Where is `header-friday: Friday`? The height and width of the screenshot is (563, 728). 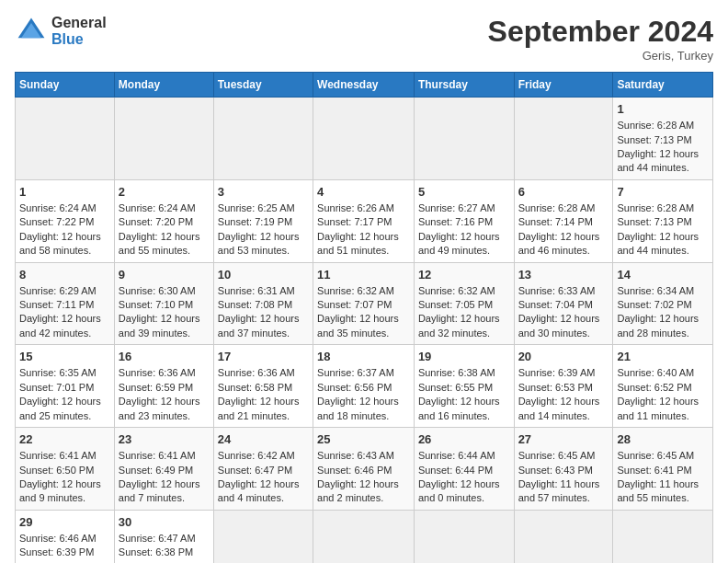 header-friday: Friday is located at coordinates (563, 85).